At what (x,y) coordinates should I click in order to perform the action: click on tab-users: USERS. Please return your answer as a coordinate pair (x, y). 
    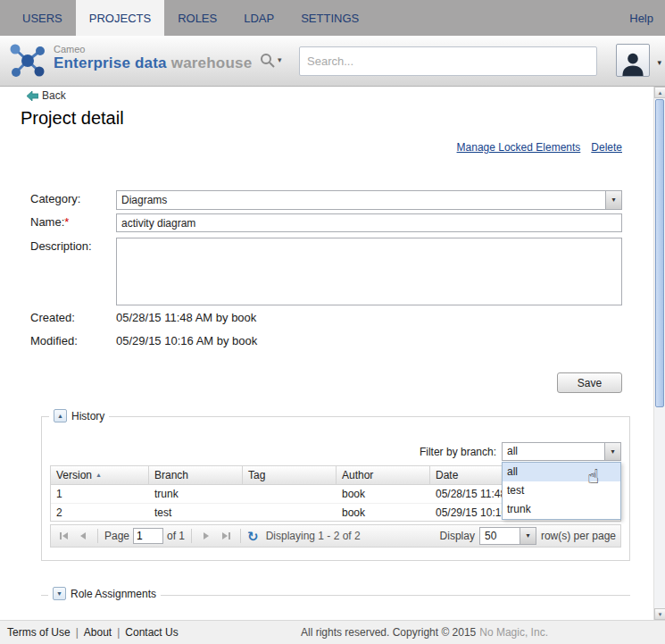
    Looking at the image, I should click on (43, 18).